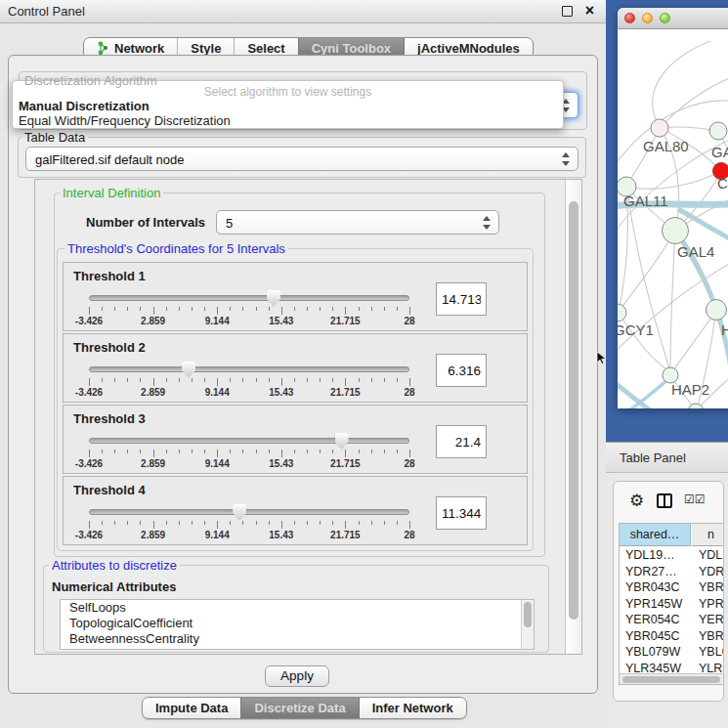  Describe the element at coordinates (672, 555) in the screenshot. I see `table-row: YDL19…YDL1` at that location.